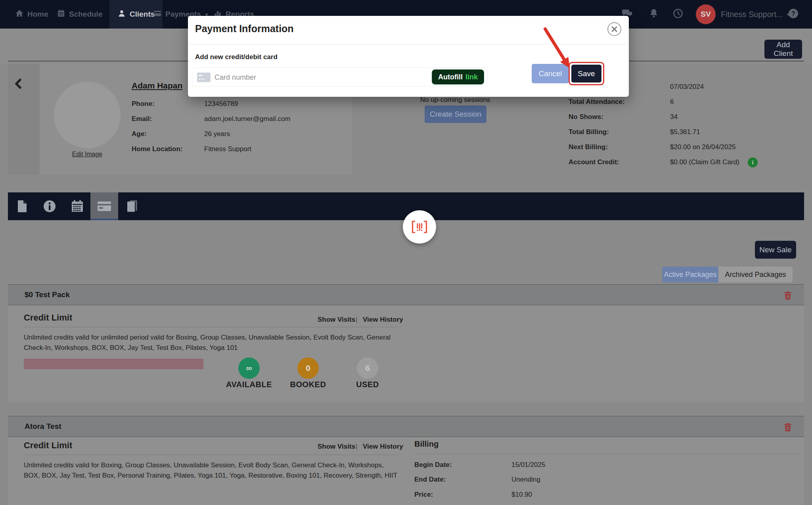  What do you see at coordinates (565, 465) in the screenshot?
I see `billing-row: Begin Date:15/01/2025` at bounding box center [565, 465].